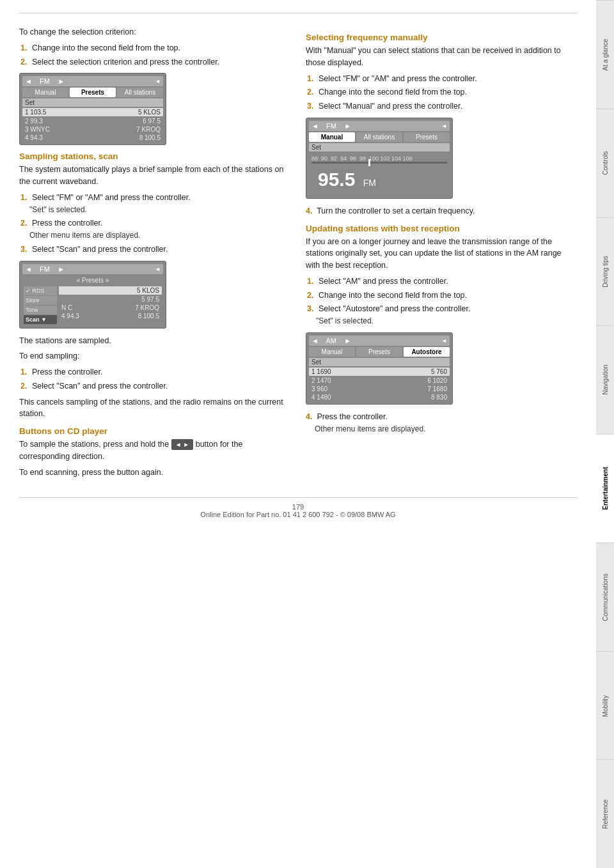 This screenshot has height=868, width=614. What do you see at coordinates (379, 389) in the screenshot?
I see `am-row-3: 3 9607 1680` at bounding box center [379, 389].